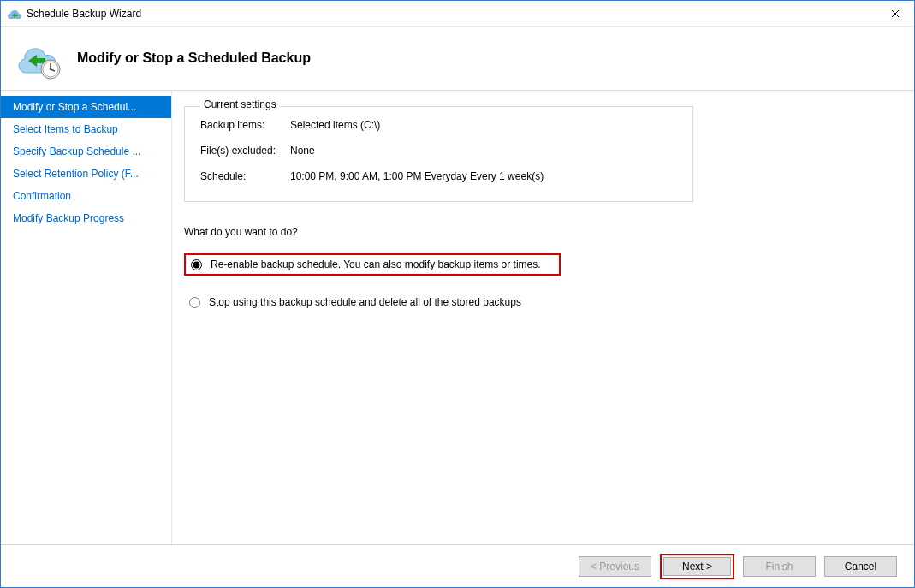 The width and height of the screenshot is (915, 588). What do you see at coordinates (417, 176) in the screenshot?
I see `schedule-value: 10:00 PM, 9:00 AM, 1:00 PM Everyday Ever…` at bounding box center [417, 176].